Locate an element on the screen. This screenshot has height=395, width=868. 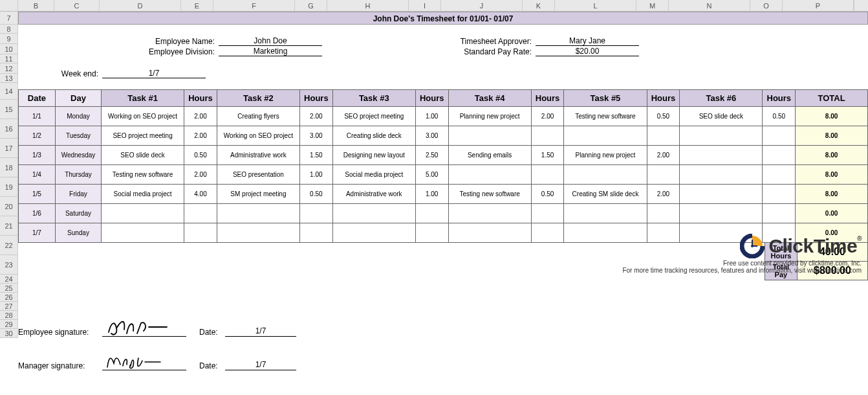
cell-day: Thursday is located at coordinates (78, 175).